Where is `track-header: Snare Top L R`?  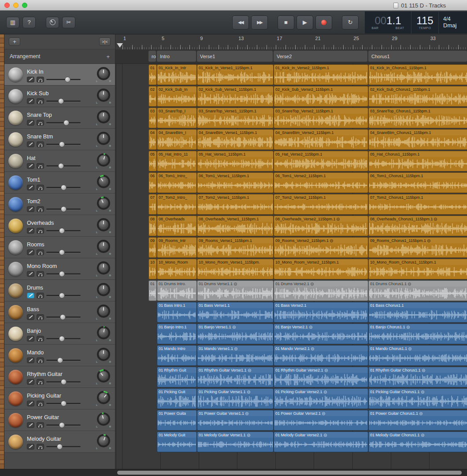 track-header: Snare Top L R is located at coordinates (60, 118).